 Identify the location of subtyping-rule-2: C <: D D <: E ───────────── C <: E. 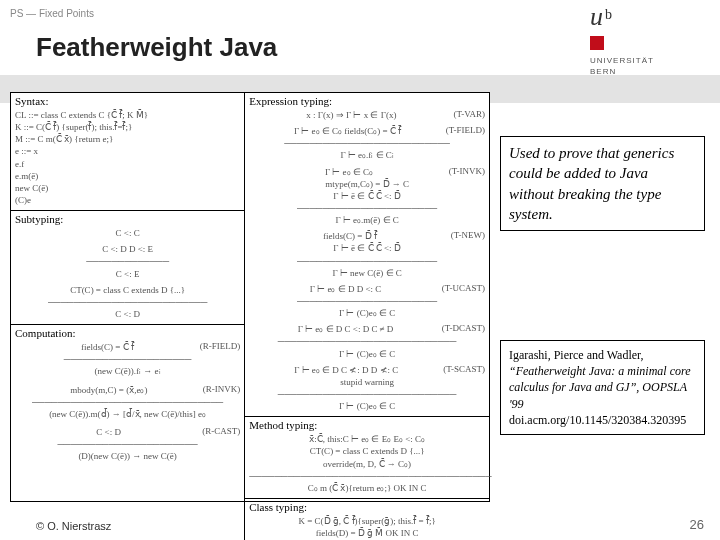
(128, 261).